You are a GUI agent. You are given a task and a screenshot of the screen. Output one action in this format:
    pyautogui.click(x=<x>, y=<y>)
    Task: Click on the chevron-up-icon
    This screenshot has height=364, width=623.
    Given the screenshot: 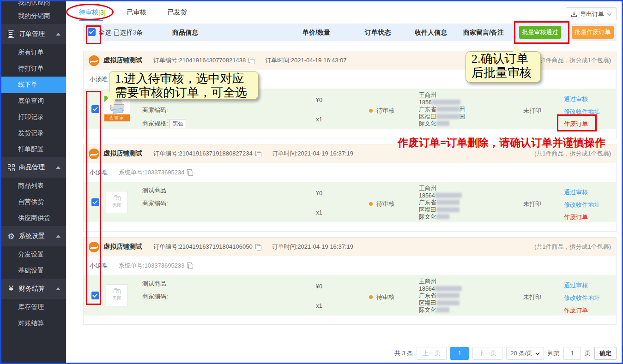 What is the action you would take?
    pyautogui.click(x=58, y=34)
    